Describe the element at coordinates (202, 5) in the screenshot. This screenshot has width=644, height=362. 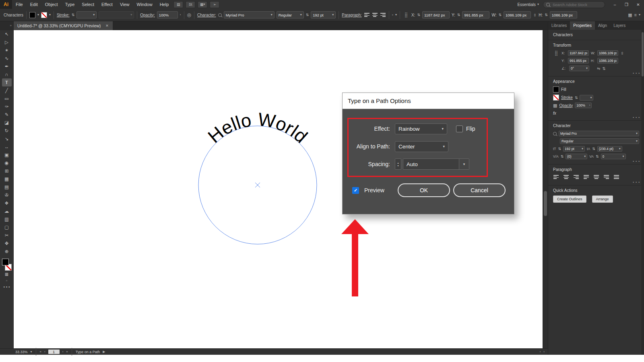
I see `arrange-documents-icon: ▦▾` at that location.